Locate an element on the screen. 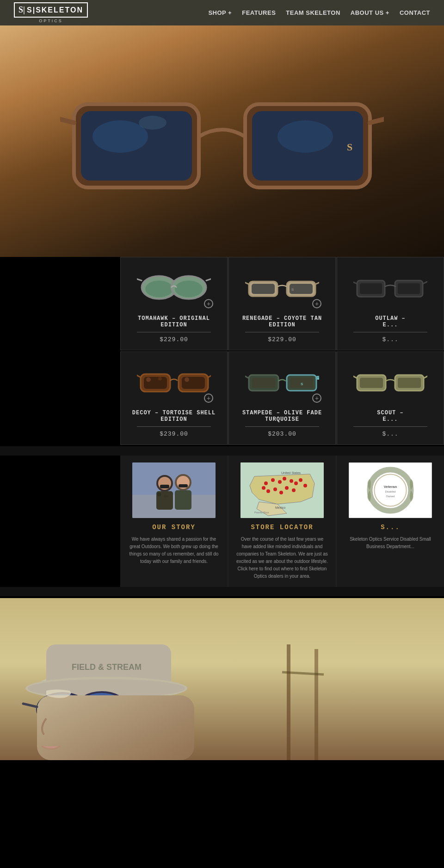 This screenshot has height=868, width=444. product-stampede-name: STAMPEDE – OLIVE FADE TURQUOISE is located at coordinates (282, 416).